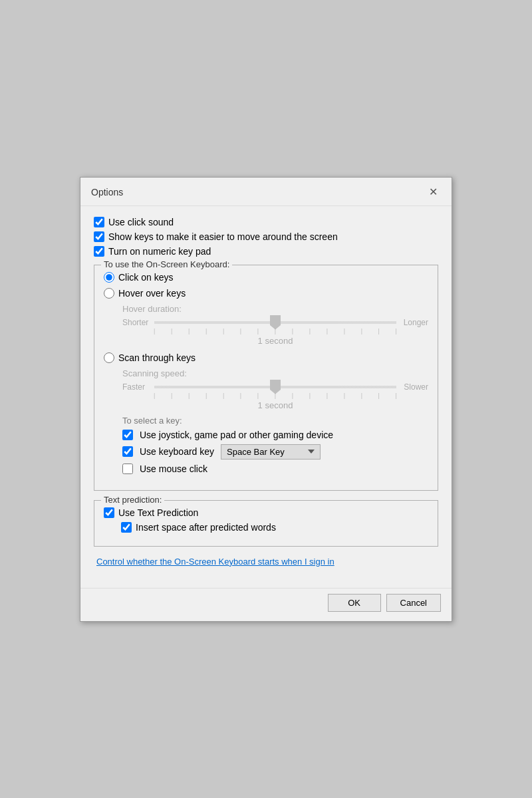 The width and height of the screenshot is (532, 798). What do you see at coordinates (128, 452) in the screenshot?
I see `keyboard-key-checkbox` at bounding box center [128, 452].